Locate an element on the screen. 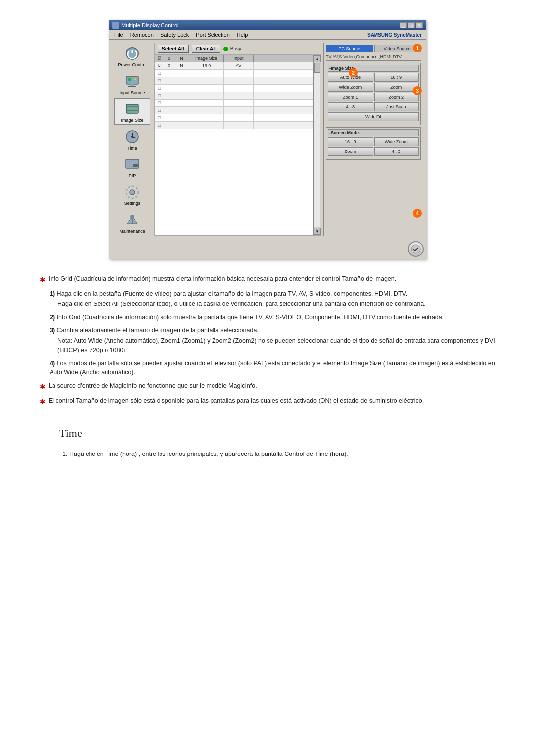 This screenshot has height=756, width=535. row-id: 0 is located at coordinates (169, 66).